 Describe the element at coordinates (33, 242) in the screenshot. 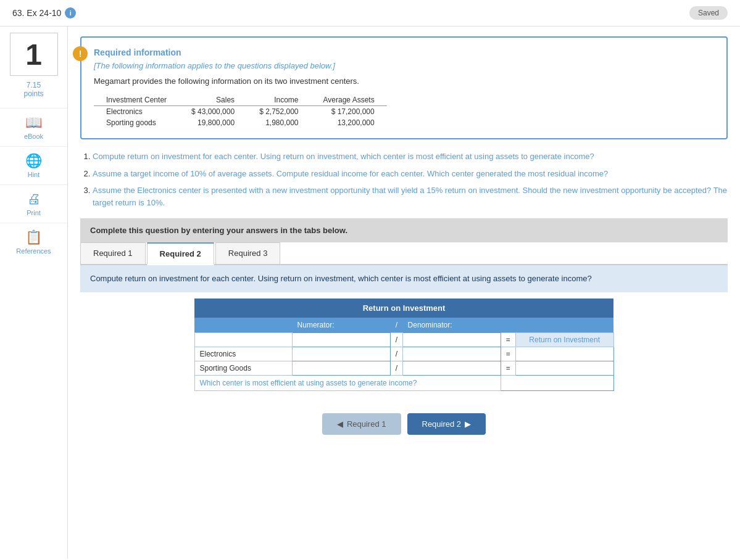

I see `sidebar-item-references: 📋 References` at that location.